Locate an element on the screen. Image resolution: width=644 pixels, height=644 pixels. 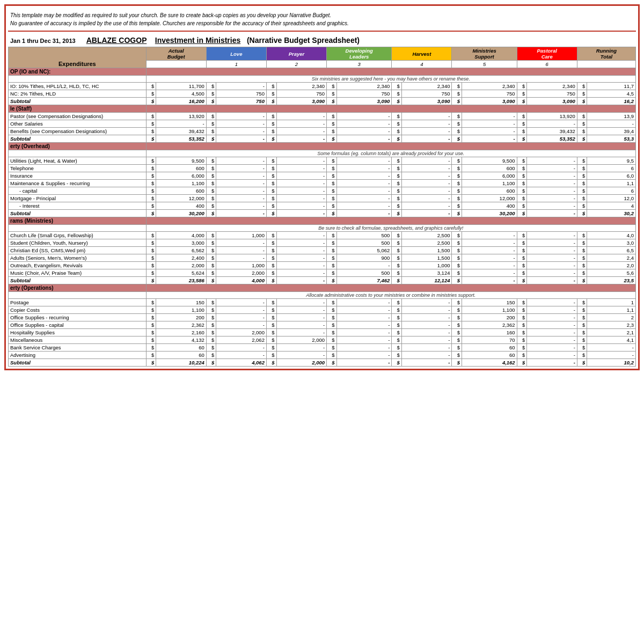
col-header-harvest: Harvest is located at coordinates (422, 54).